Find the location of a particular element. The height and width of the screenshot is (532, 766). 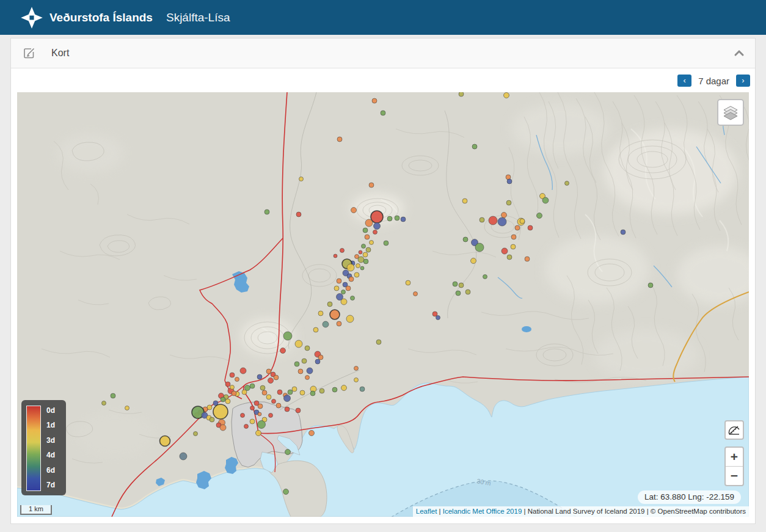

prev-day-button: ‹ is located at coordinates (684, 81).